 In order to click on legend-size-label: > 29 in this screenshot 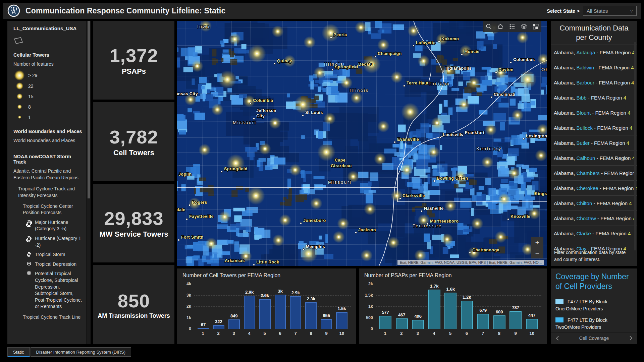, I will do `click(33, 75)`.